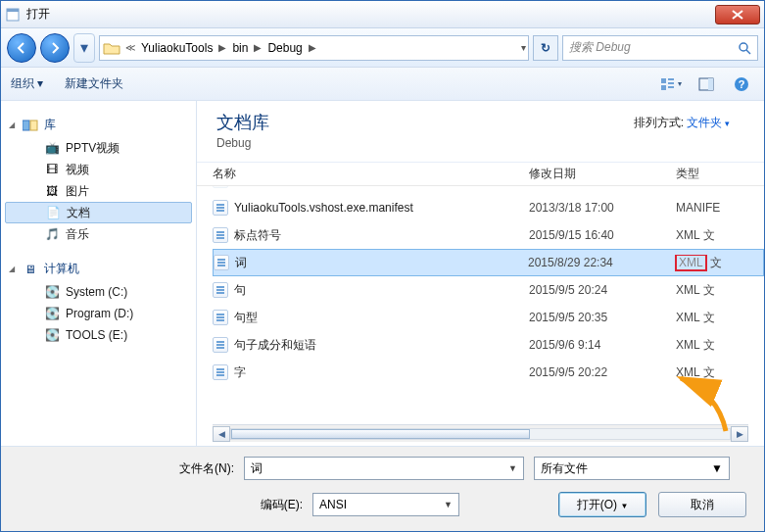 This screenshot has width=765, height=532. I want to click on file-row: 字2015/9/5 20:22XML 文, so click(488, 372).